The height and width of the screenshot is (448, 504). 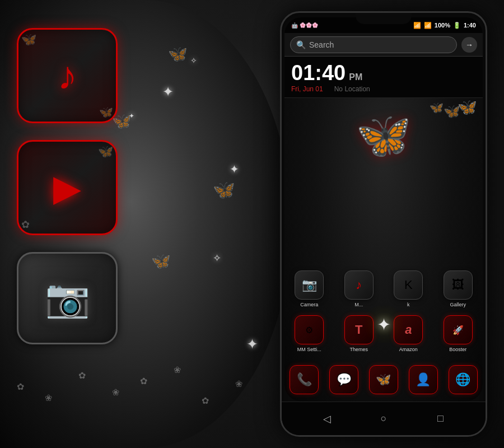 What do you see at coordinates (458, 334) in the screenshot?
I see `booster-phone-app: 🚀 Booster` at bounding box center [458, 334].